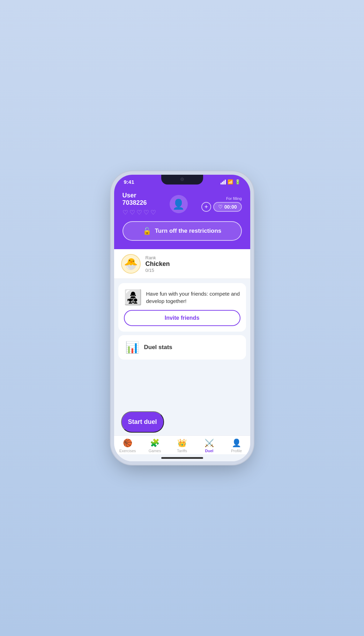  Describe the element at coordinates (133, 297) in the screenshot. I see `friends-group-icon: 👩‍👧‍👦` at that location.